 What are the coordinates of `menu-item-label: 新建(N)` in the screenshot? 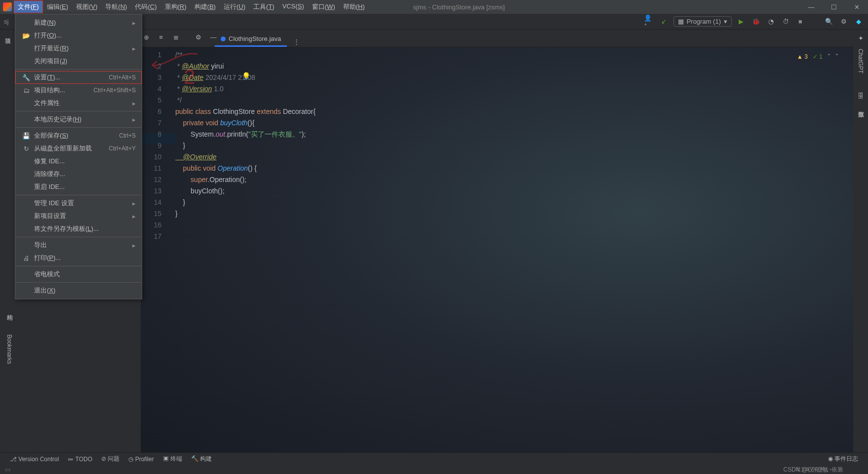 It's located at (81, 23).